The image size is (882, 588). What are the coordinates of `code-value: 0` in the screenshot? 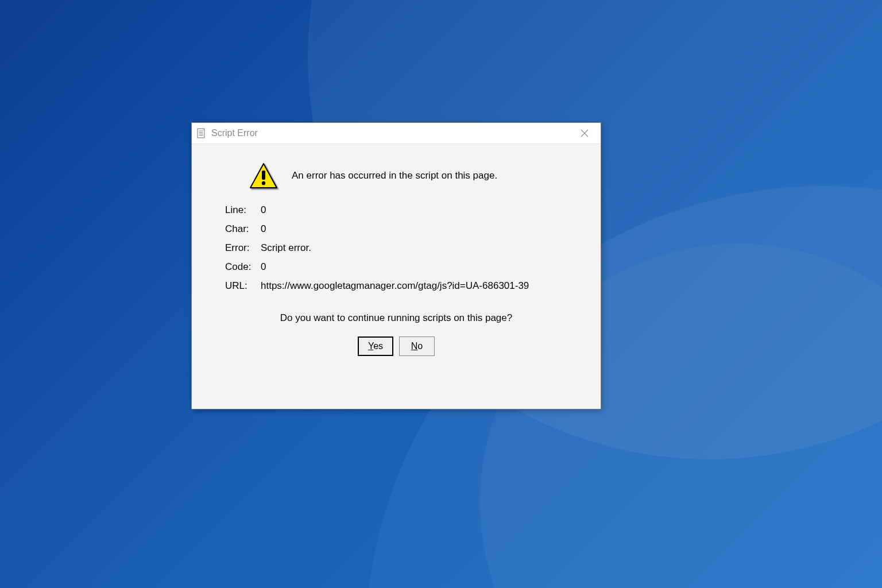 It's located at (399, 268).